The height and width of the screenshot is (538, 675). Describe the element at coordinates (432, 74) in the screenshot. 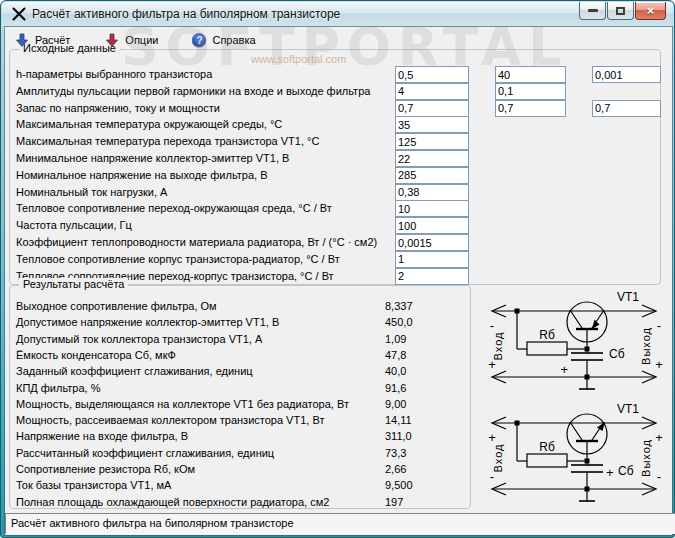

I see `input-field-r1-c1` at that location.